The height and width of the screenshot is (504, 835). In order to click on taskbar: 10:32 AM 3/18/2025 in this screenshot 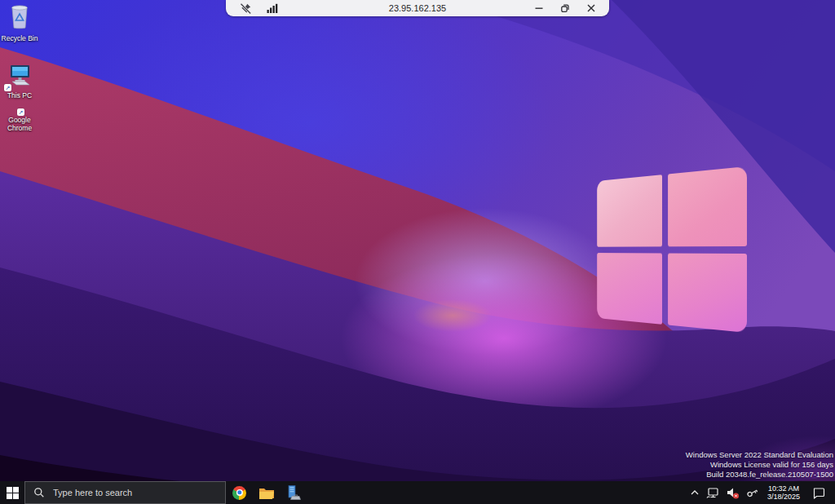, I will do `click(418, 493)`.